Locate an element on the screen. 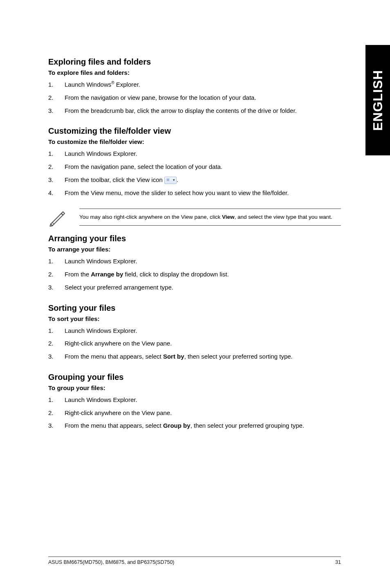 This screenshot has width=390, height=588. list-item: 3. Select your preferred arrangement typ… is located at coordinates (195, 287).